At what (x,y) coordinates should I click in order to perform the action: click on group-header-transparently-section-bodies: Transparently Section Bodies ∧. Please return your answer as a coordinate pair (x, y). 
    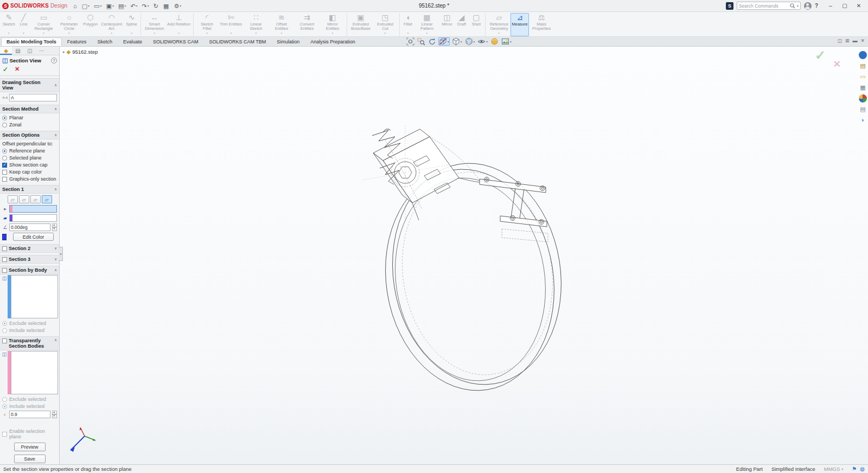
    Looking at the image, I should click on (29, 343).